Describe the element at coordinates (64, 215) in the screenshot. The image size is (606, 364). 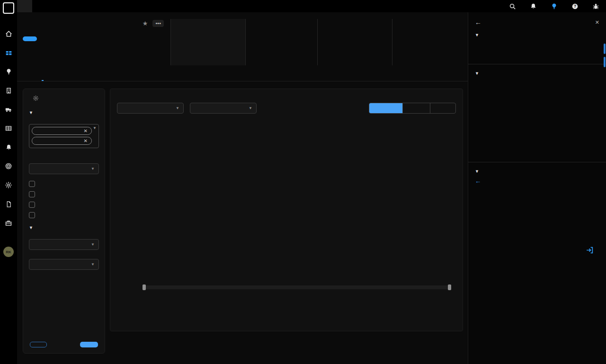
I see `checkbox-testing-period-end` at that location.